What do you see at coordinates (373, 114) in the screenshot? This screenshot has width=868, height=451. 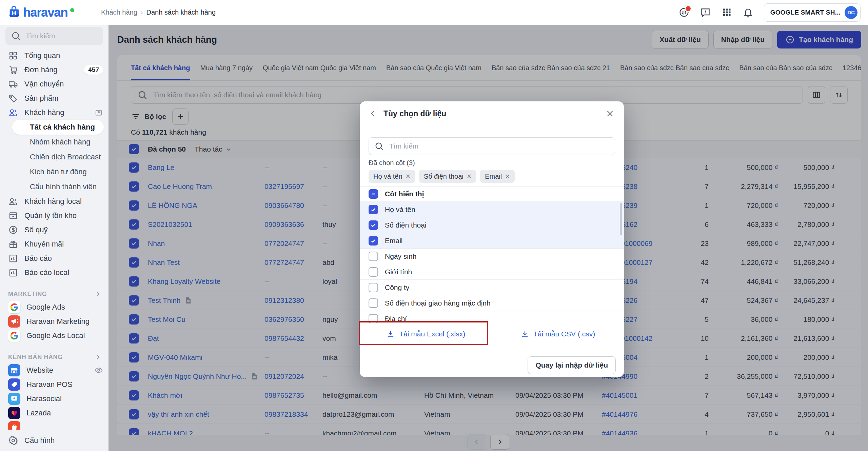 I see `modal-back-icon` at bounding box center [373, 114].